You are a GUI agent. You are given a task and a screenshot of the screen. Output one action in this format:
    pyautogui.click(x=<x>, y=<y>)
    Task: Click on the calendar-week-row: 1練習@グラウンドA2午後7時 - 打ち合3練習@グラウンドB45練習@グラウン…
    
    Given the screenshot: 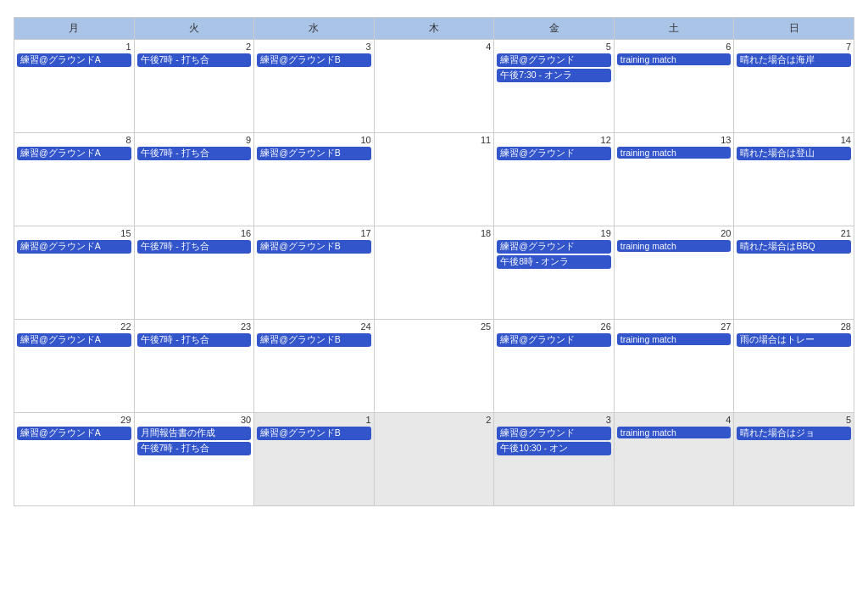 What is the action you would take?
    pyautogui.click(x=434, y=87)
    